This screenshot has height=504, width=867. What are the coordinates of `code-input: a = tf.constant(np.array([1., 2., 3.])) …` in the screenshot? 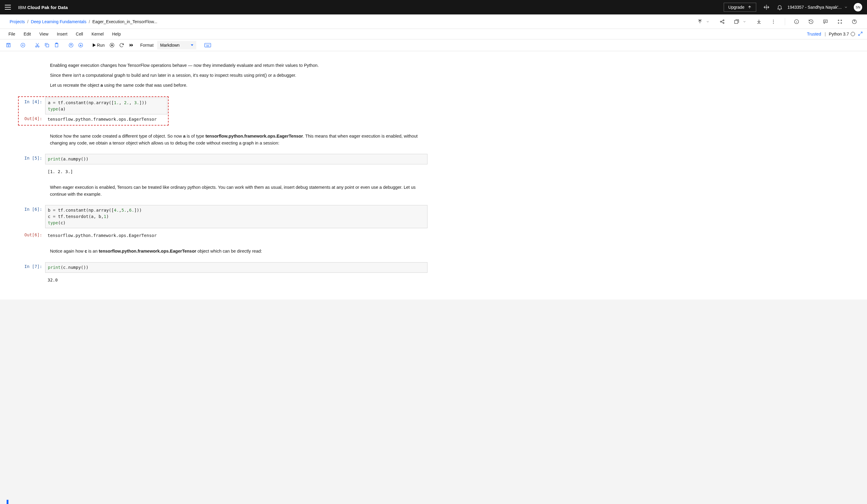 It's located at (106, 106).